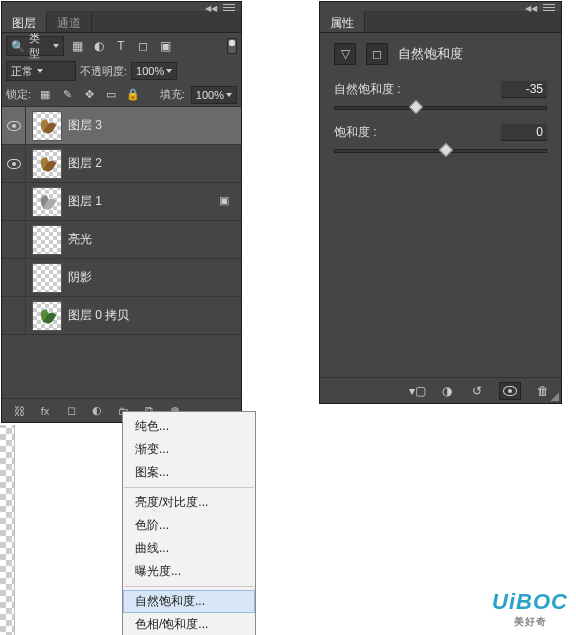  Describe the element at coordinates (210, 95) in the screenshot. I see `fill-value: 100%` at that location.